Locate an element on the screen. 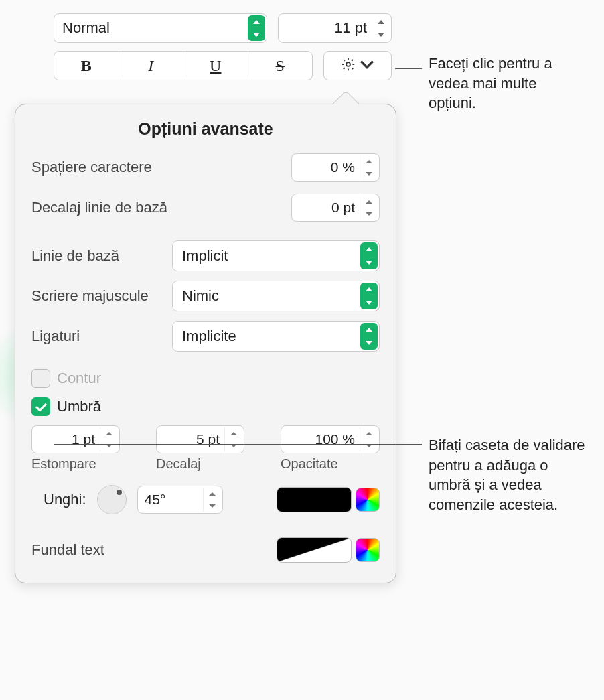 This screenshot has width=604, height=700. ligatures-label: Ligaturi is located at coordinates (102, 336).